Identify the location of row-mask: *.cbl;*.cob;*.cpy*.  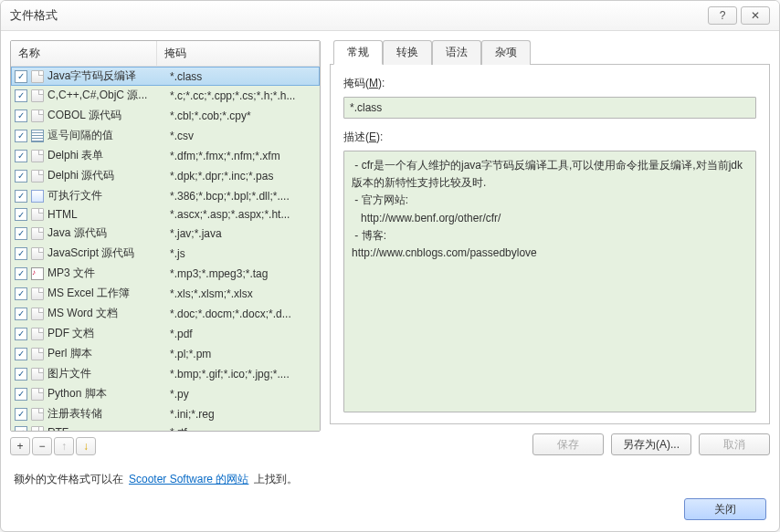
(243, 116).